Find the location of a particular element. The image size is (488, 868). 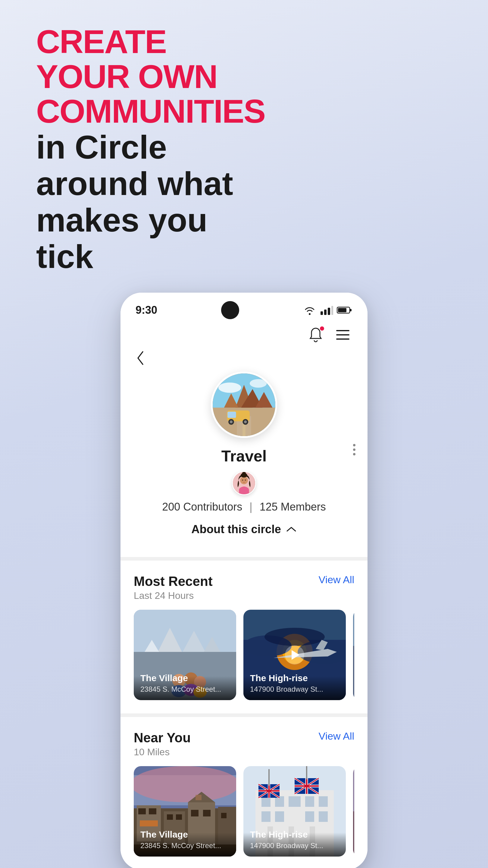

most-recent-title-group: Most Recent Last 24 Hours is located at coordinates (173, 588).